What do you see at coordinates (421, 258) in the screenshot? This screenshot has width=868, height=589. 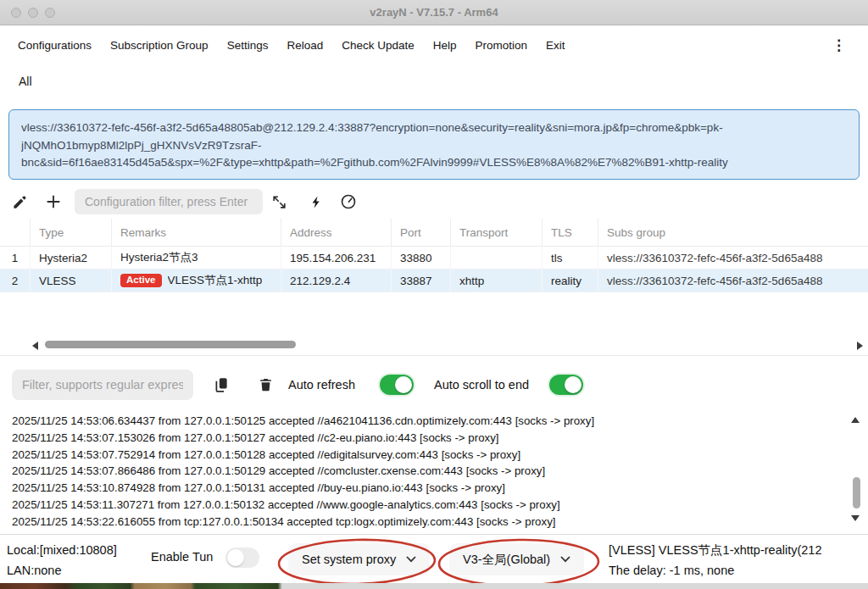 I see `cell-port: 33880` at bounding box center [421, 258].